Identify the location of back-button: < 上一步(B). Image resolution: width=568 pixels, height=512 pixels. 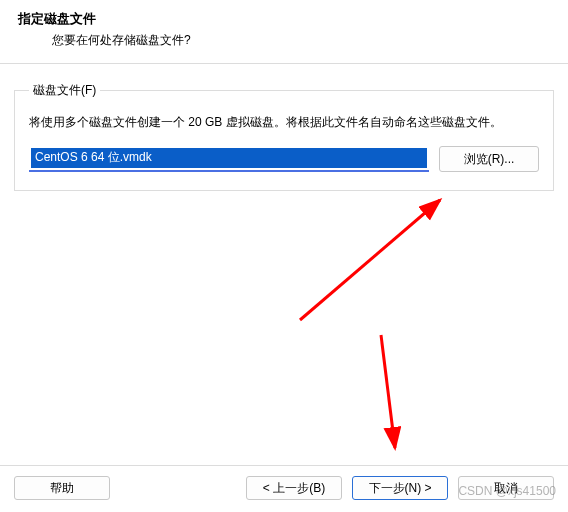
(294, 488).